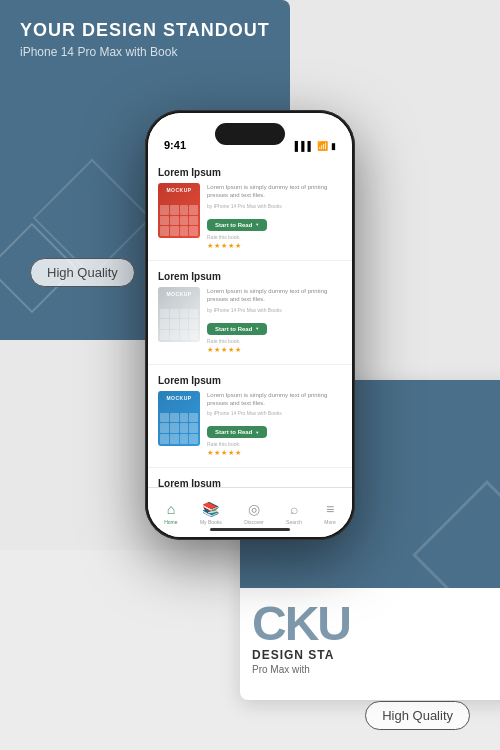 This screenshot has height=750, width=500. Describe the element at coordinates (330, 509) in the screenshot. I see `more-icon: ≡` at that location.